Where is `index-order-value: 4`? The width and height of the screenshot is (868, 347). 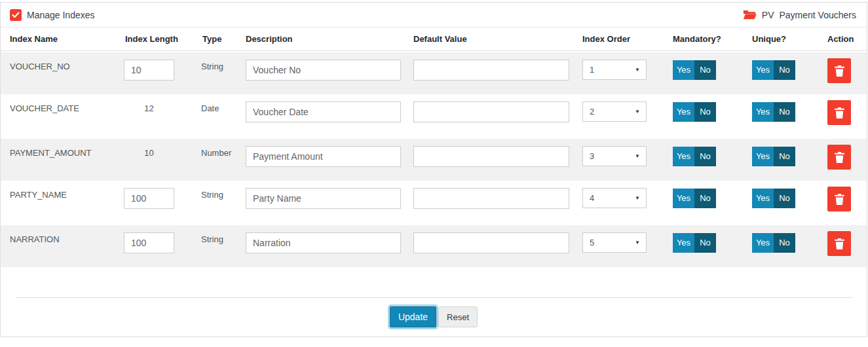 index-order-value: 4 is located at coordinates (592, 198).